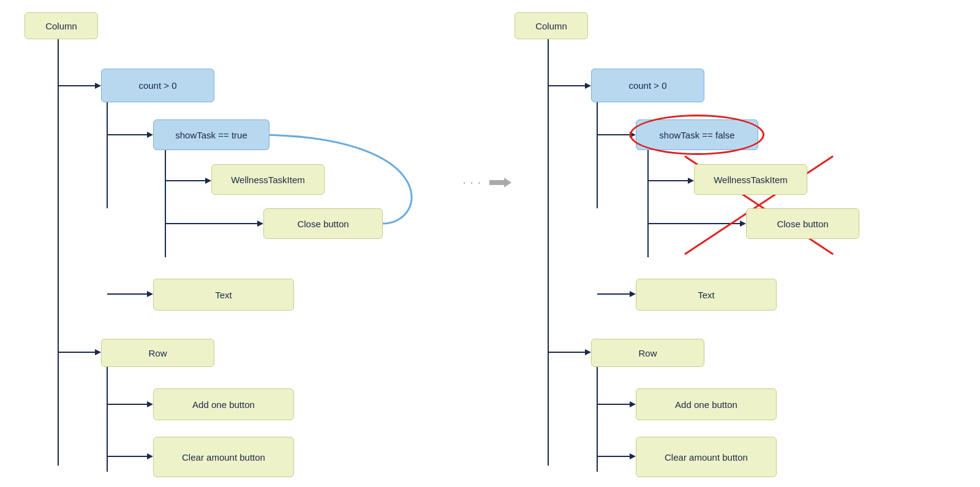 The height and width of the screenshot is (487, 980). Describe the element at coordinates (158, 86) in the screenshot. I see `left-count-node: count > 0` at that location.